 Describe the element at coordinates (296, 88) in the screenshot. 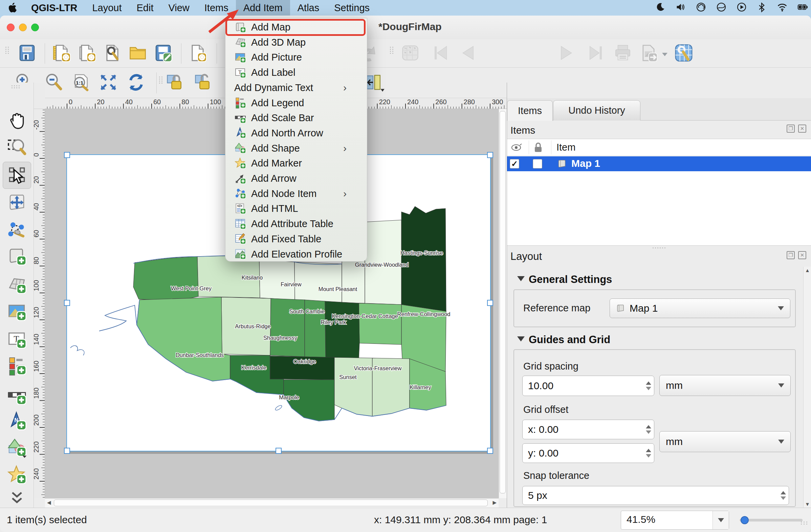

I see `menu-item-add-dynamic-text: Add Dynamic Text›` at that location.